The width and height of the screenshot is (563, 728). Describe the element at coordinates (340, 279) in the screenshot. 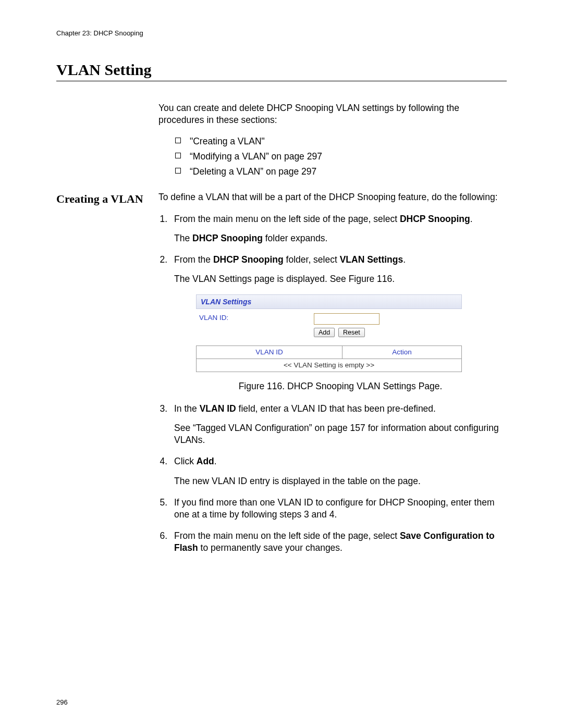

I see `step2-note: The VLAN Settings page is displayed. See…` at that location.